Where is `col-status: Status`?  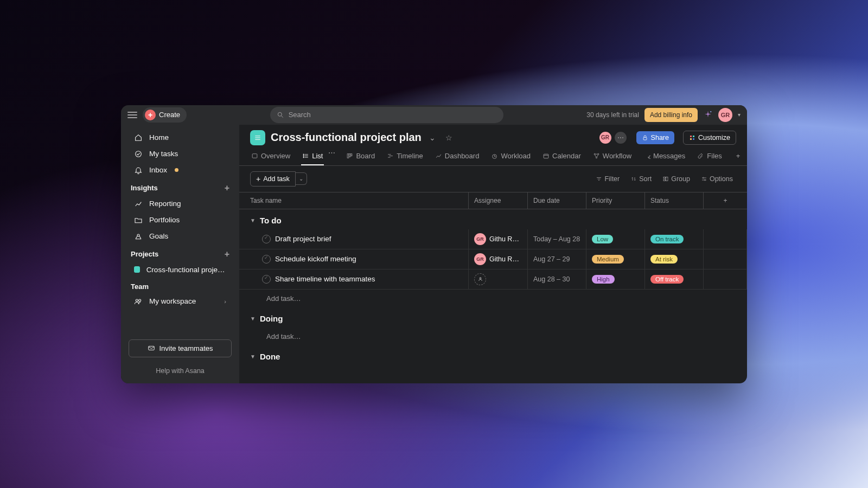
col-status: Status is located at coordinates (674, 201).